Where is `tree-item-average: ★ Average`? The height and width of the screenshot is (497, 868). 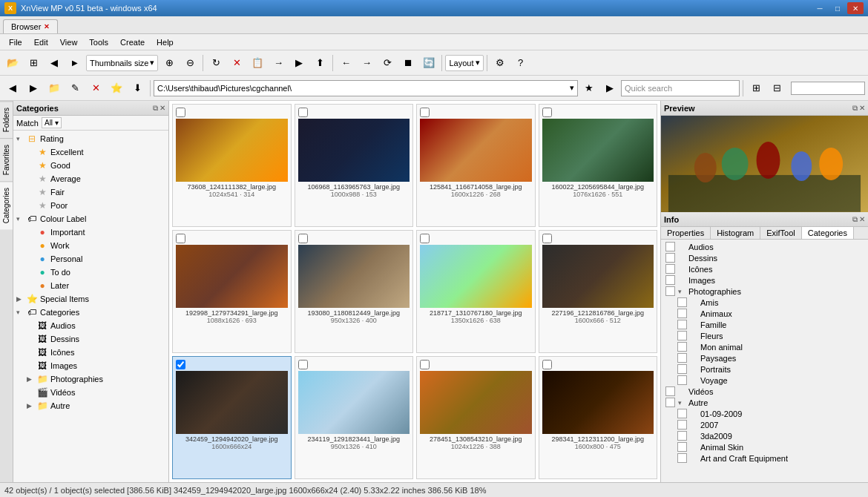 tree-item-average: ★ Average is located at coordinates (91, 179).